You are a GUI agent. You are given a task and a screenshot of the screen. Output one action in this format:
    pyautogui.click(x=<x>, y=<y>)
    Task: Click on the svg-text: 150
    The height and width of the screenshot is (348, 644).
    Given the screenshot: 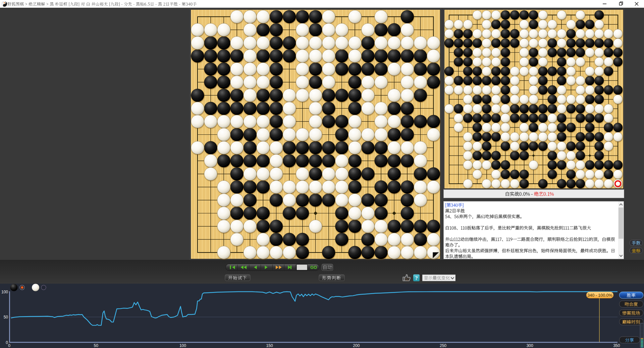 What is the action you would take?
    pyautogui.click(x=270, y=346)
    